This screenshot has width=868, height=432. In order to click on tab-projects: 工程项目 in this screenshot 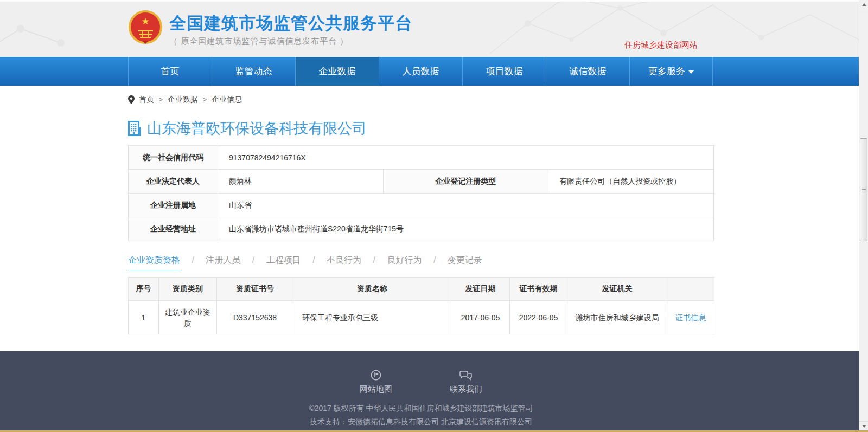, I will do `click(284, 262)`.